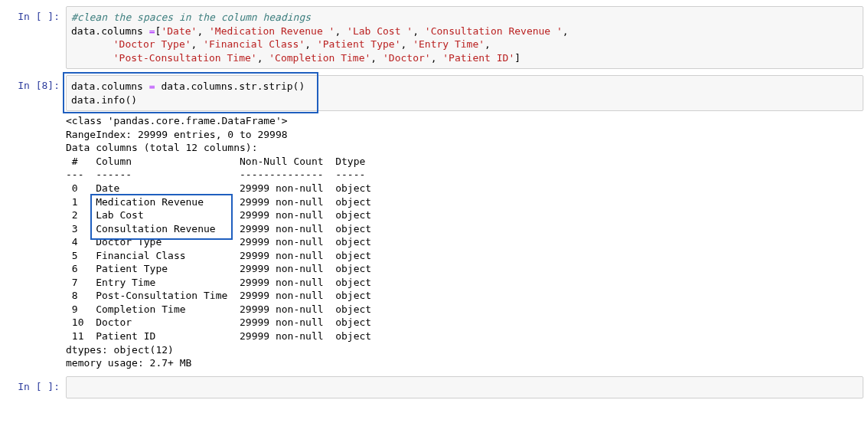 This screenshot has width=868, height=423. I want to click on output-footer: memory usage: 2.7+ MB, so click(129, 363).